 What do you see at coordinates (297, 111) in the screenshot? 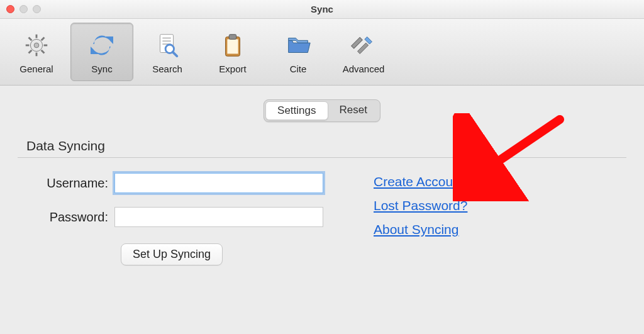
I see `subtab-settings: Settings` at bounding box center [297, 111].